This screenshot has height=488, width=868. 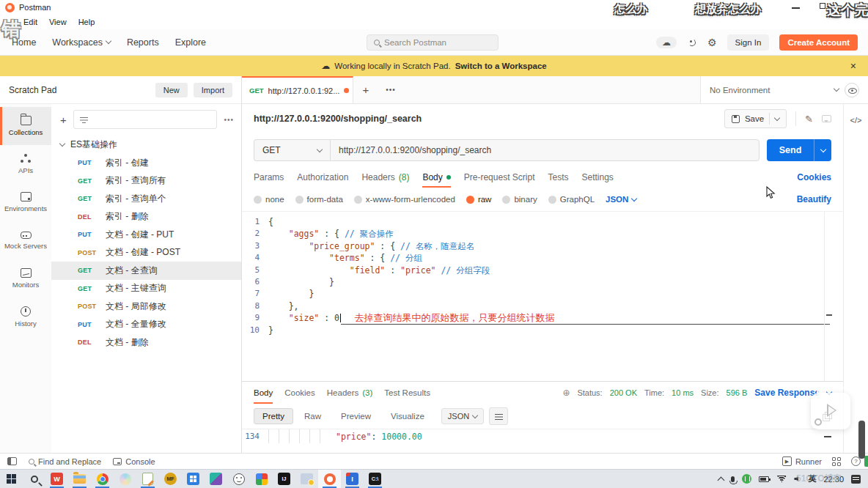 I want to click on nav-reports: Reports, so click(x=143, y=42).